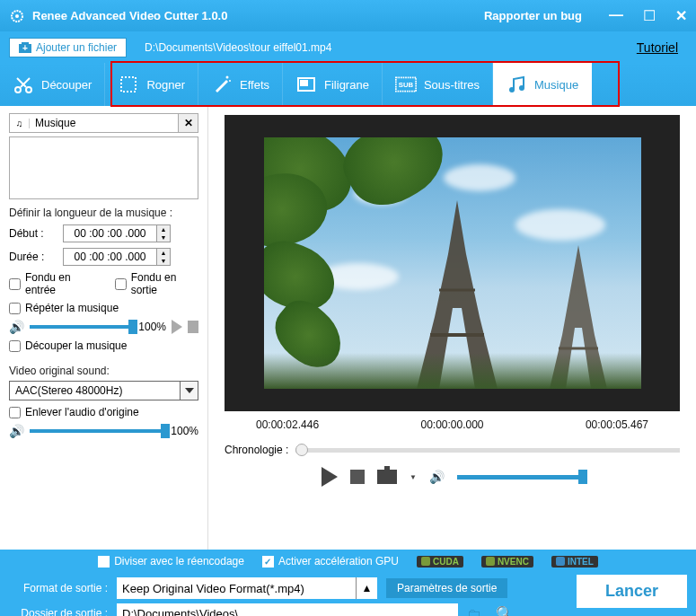  I want to click on tool-effects: Effets, so click(241, 84).